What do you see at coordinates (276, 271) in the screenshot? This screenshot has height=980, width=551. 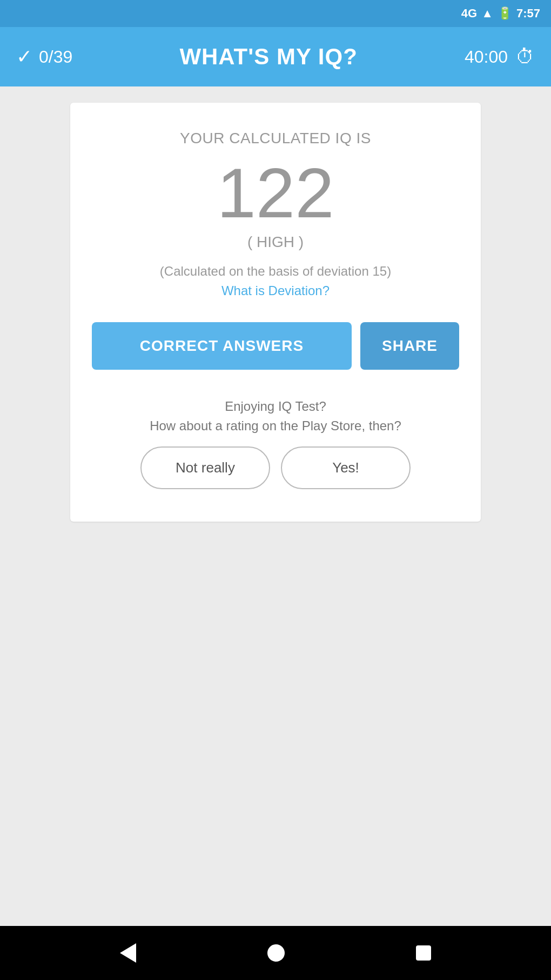 I see `iq-description-line1: (Calculated on the basis of deviation 15…` at bounding box center [276, 271].